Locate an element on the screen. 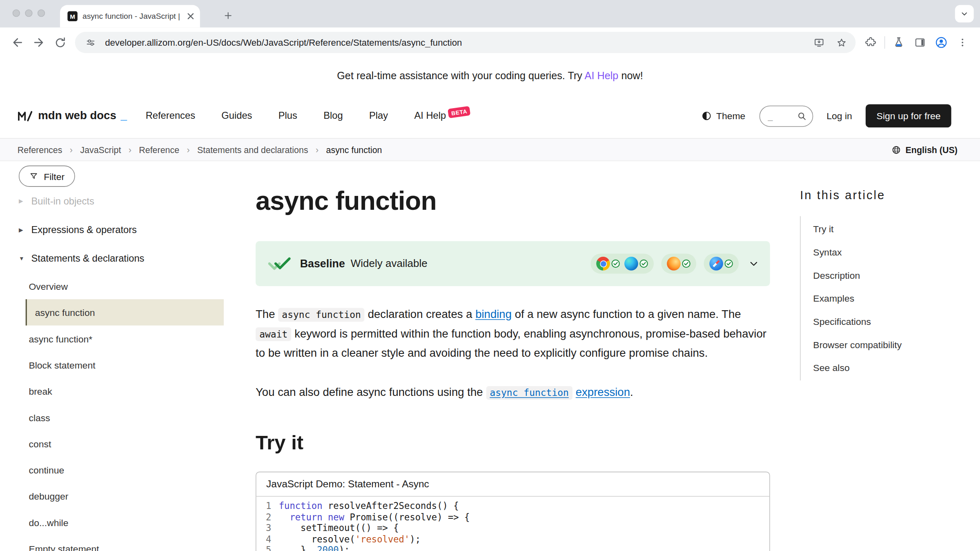 This screenshot has height=551, width=980. support-check-icon is located at coordinates (728, 264).